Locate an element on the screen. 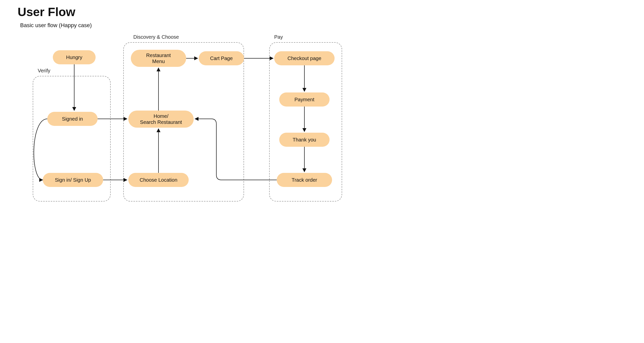 The width and height of the screenshot is (644, 343). node-thank-you-label: Thank you is located at coordinates (304, 140).